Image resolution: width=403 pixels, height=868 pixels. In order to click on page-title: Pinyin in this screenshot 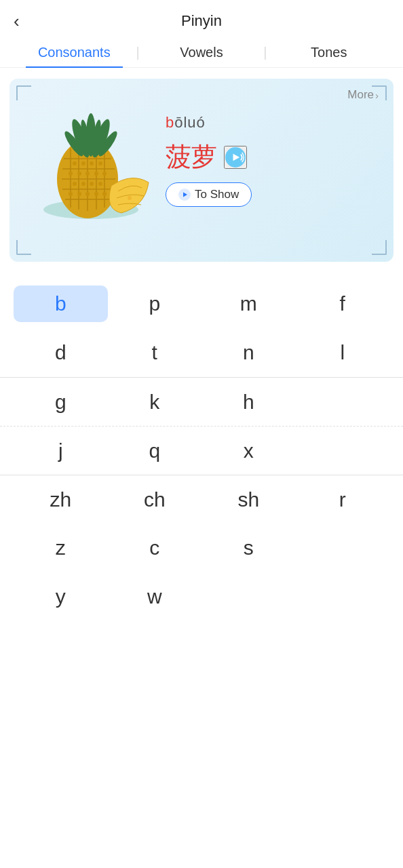, I will do `click(202, 21)`.